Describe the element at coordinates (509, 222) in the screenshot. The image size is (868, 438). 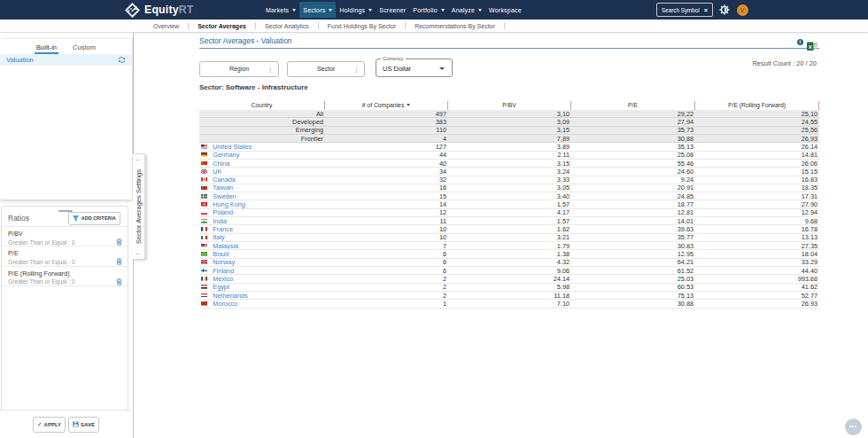
I see `country-row: India 11 1.57 14.01 9.68` at that location.